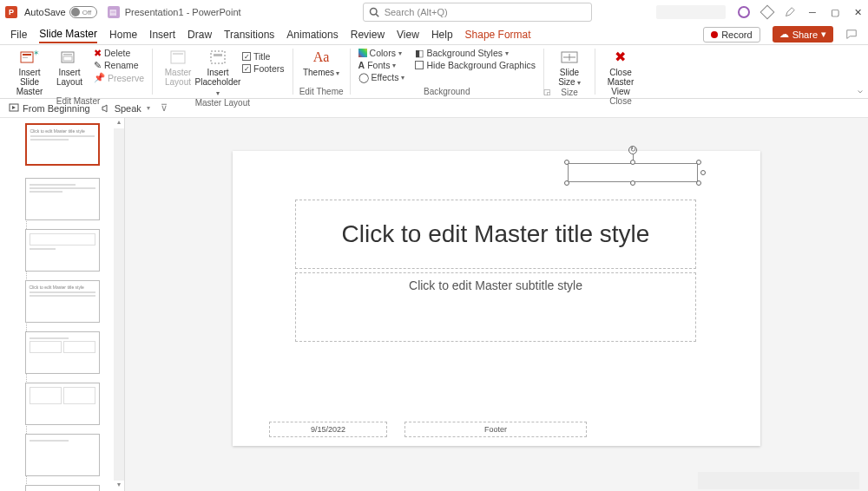 The image size is (868, 491). I want to click on comments-icon, so click(852, 35).